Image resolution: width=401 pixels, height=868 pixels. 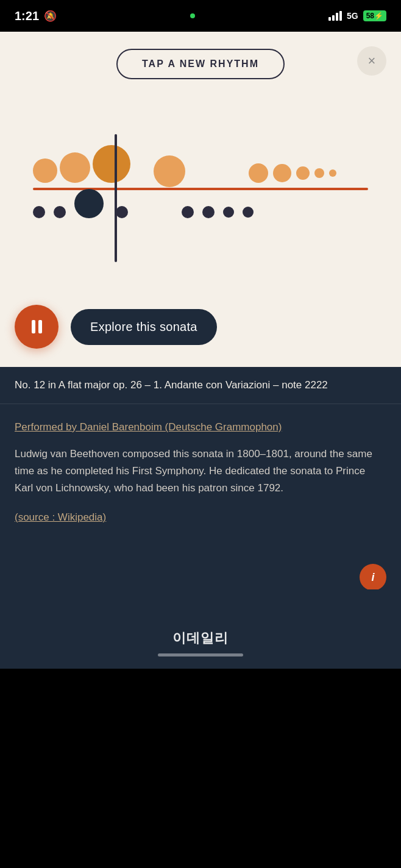 What do you see at coordinates (200, 427) in the screenshot?
I see `performer-link: Performed by Daniel Barenboim (Deutsche …` at bounding box center [200, 427].